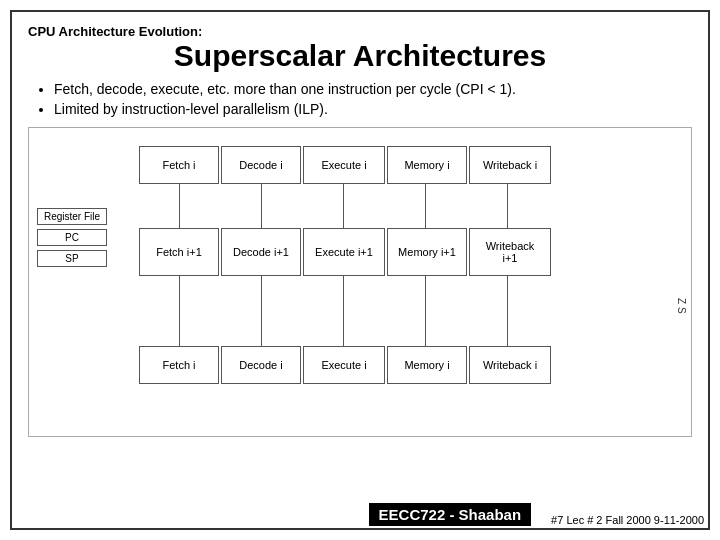  What do you see at coordinates (72, 216) in the screenshot?
I see `reg-file-box: Register File` at bounding box center [72, 216].